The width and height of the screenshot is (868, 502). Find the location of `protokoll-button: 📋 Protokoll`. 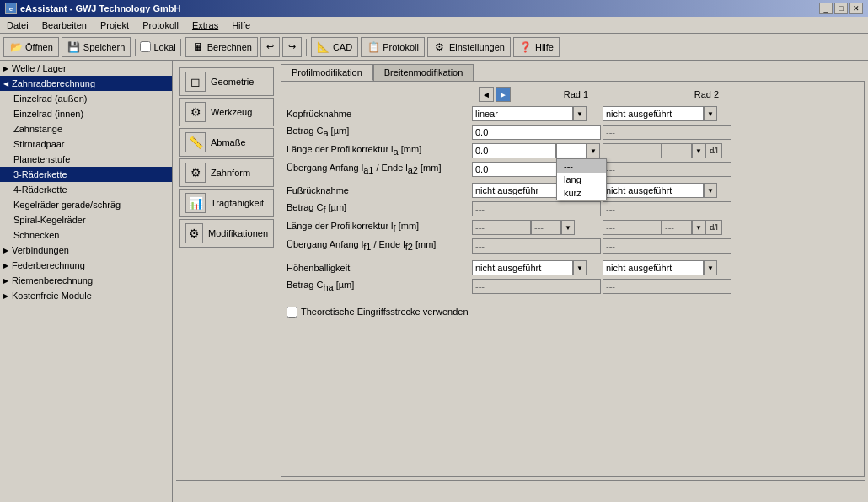

protokoll-button: 📋 Protokoll is located at coordinates (393, 47).